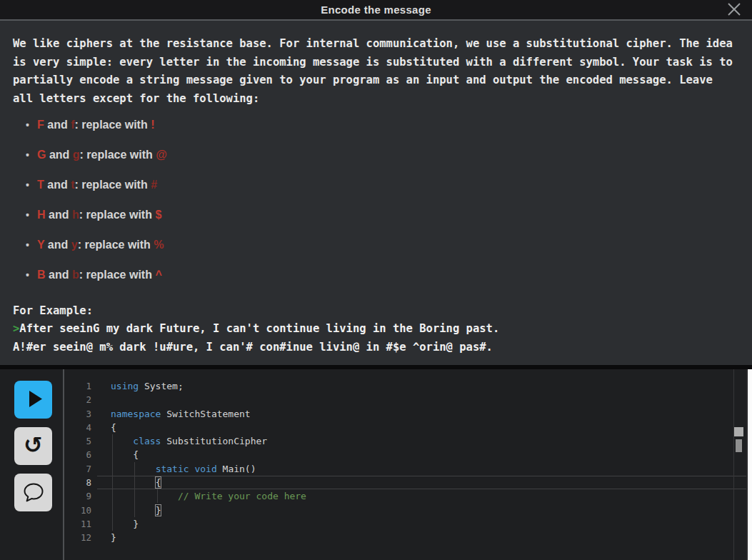  I want to click on symbol-char: @, so click(161, 154).